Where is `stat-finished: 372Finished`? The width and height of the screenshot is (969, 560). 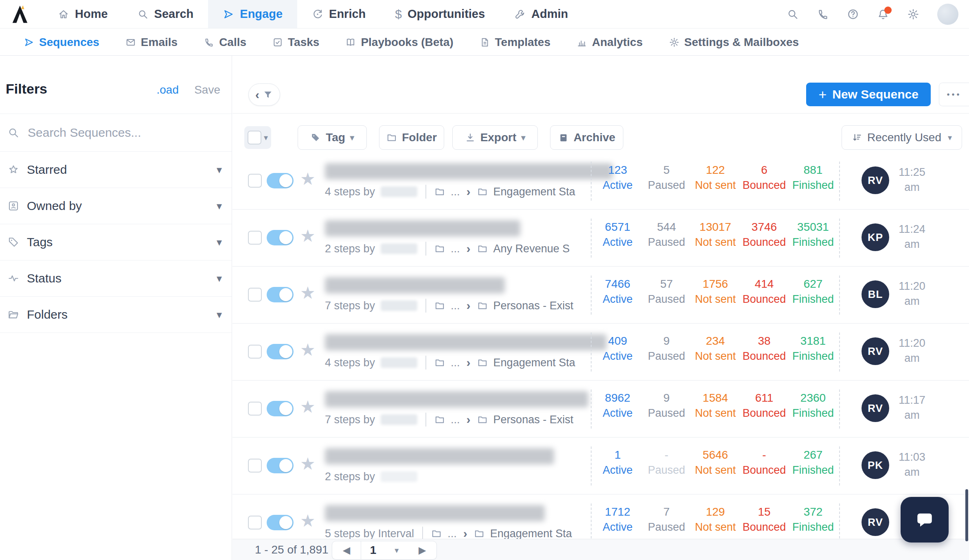
stat-finished: 372Finished is located at coordinates (813, 520).